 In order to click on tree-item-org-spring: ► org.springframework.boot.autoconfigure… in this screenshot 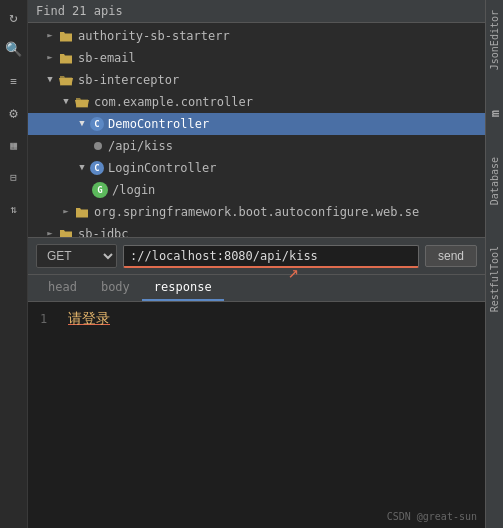, I will do `click(256, 212)`.